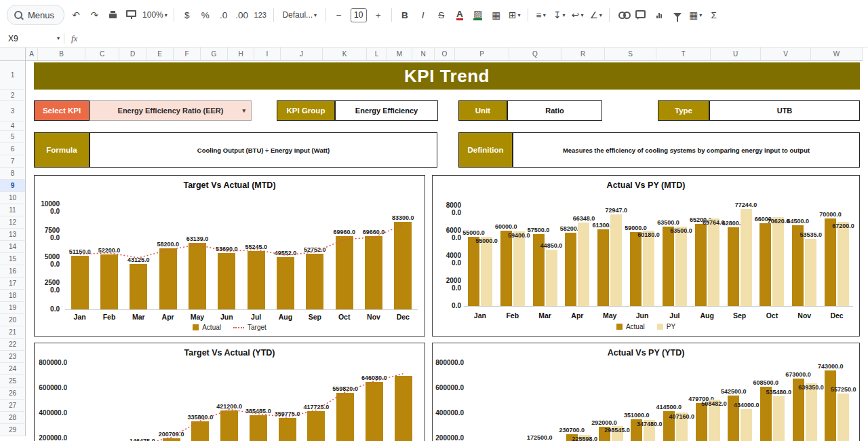 This screenshot has height=441, width=868. Describe the element at coordinates (13, 418) in the screenshot. I see `row-header-28: 28` at that location.